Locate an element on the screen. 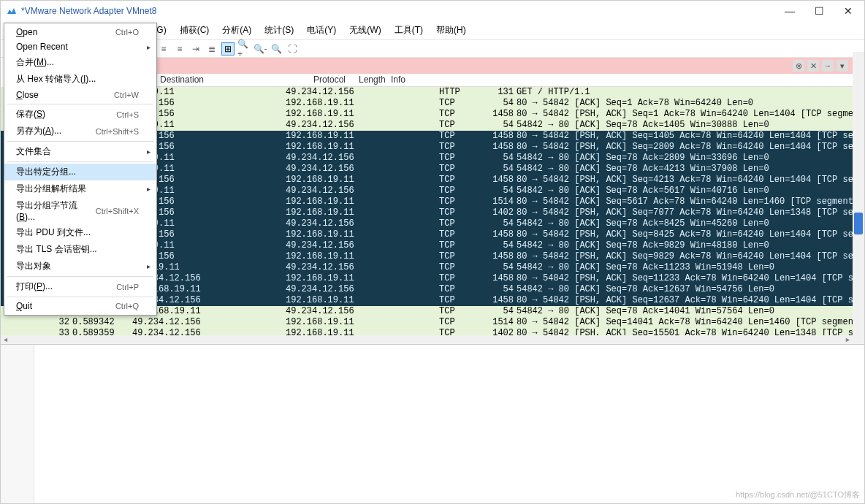 The width and height of the screenshot is (865, 504). menu-item-label: 导出分组字节流(B)... is located at coordinates (56, 210).